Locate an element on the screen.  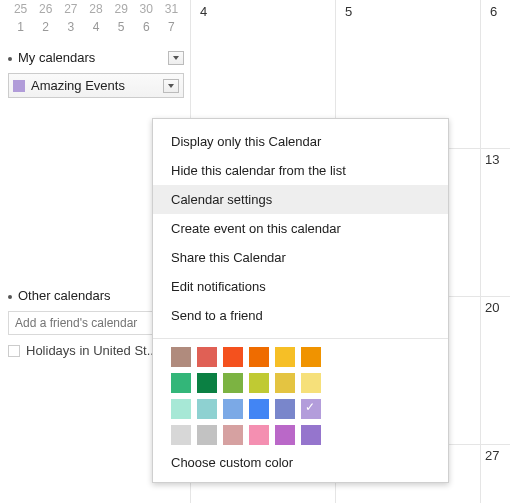
menu-item: Edit notifications is located at coordinates (300, 286).